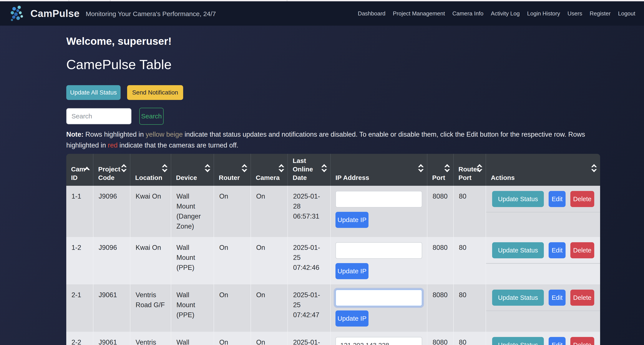 The width and height of the screenshot is (644, 345). I want to click on campulse-logo-icon, so click(18, 14).